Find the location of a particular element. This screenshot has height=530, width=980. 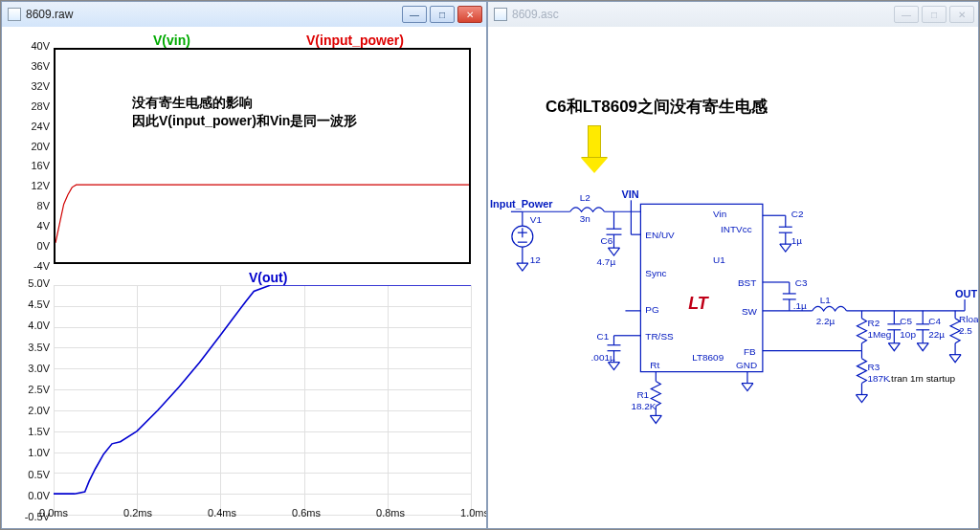

y-axis-top: 40V 36V 32V 28V 24V 20V 16V 12V 8V 4V 0V… is located at coordinates (33, 156).